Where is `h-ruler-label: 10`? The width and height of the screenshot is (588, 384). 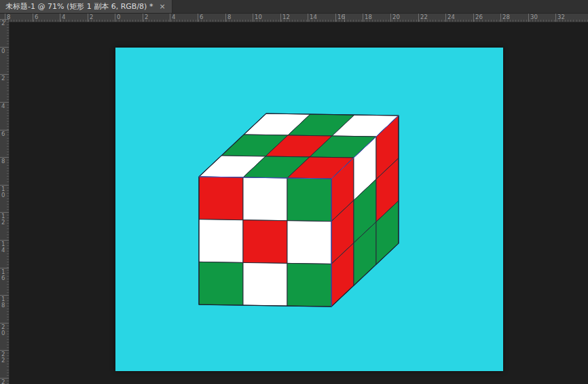
h-ruler-label: 10 is located at coordinates (258, 17).